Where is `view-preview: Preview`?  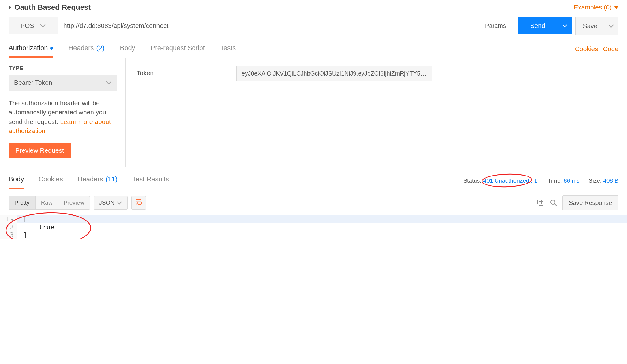 view-preview: Preview is located at coordinates (74, 203).